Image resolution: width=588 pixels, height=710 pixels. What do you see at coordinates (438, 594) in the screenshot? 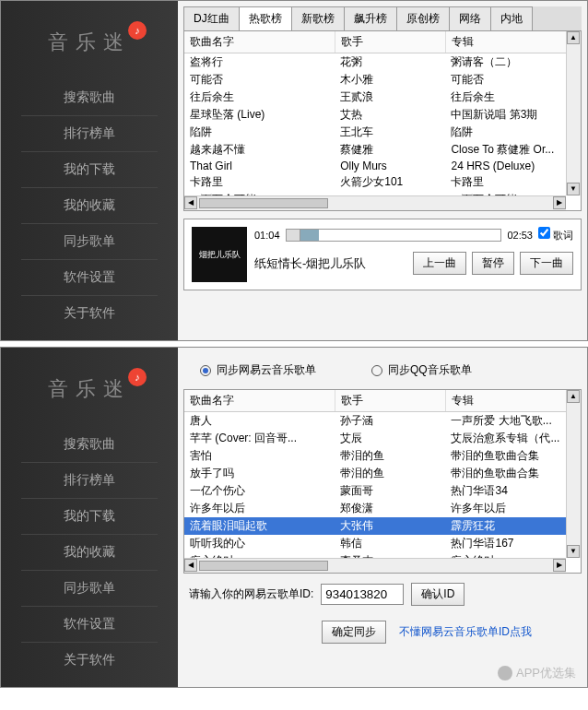
I see `confirm-id-button: 确认ID` at bounding box center [438, 594].